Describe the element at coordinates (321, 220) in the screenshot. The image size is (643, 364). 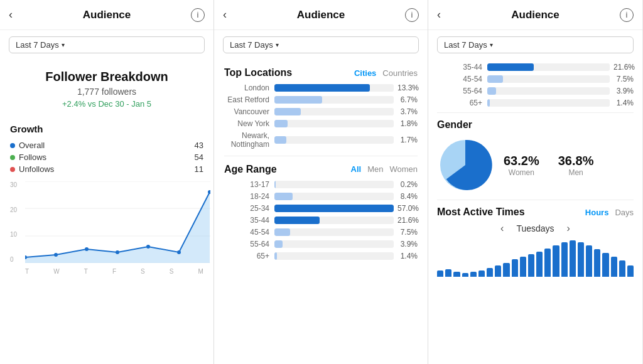
I see `bar-35-44: 35-44 21.6%` at that location.